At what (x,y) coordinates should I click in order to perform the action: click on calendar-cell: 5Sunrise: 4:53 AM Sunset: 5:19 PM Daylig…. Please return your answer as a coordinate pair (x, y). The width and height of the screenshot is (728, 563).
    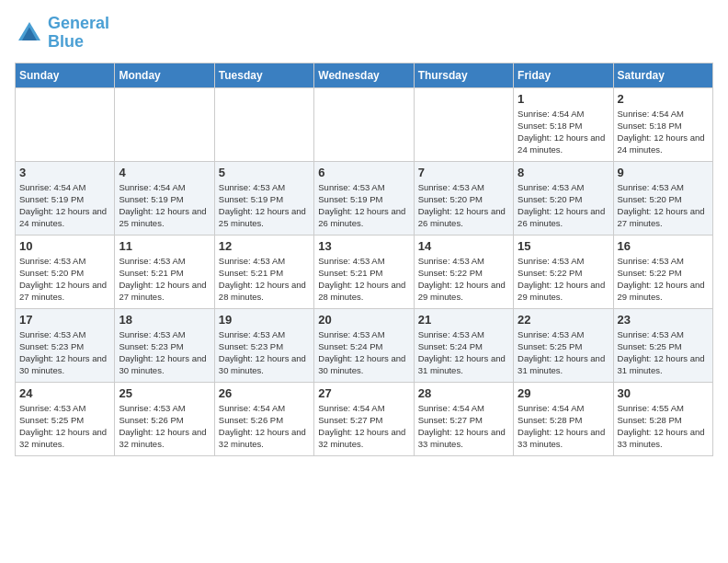
    Looking at the image, I should click on (264, 198).